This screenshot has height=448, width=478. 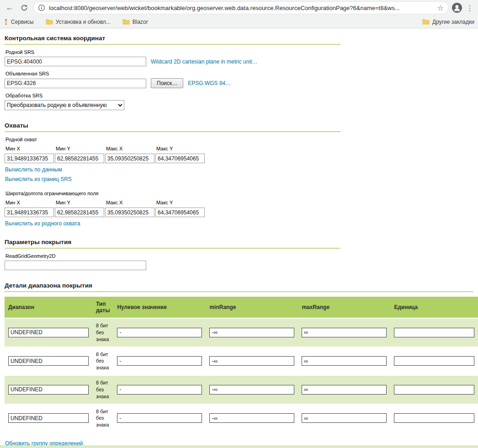 I want to click on native-max-x-input, so click(x=130, y=158).